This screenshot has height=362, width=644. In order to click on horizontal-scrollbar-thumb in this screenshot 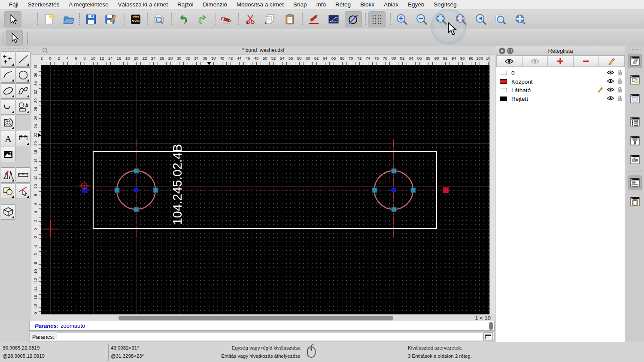, I will do `click(256, 318)`.